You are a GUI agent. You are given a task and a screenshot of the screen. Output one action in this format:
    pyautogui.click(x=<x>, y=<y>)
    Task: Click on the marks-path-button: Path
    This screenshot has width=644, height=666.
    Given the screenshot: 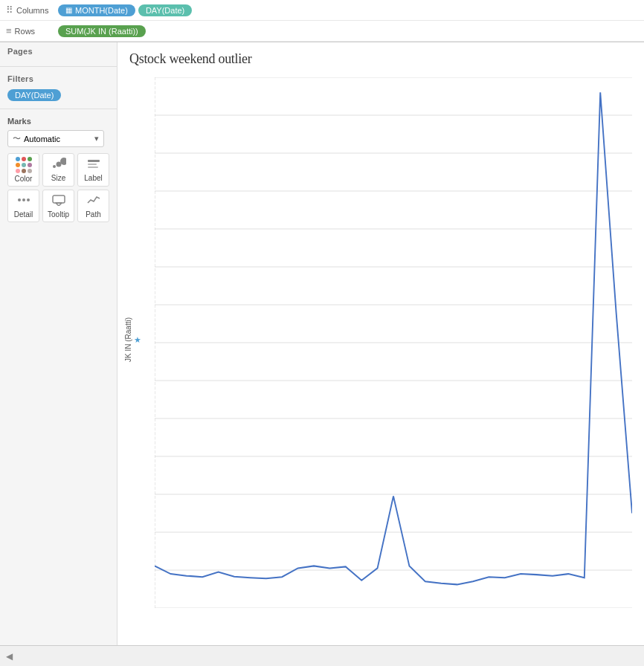 What is the action you would take?
    pyautogui.click(x=94, y=206)
    